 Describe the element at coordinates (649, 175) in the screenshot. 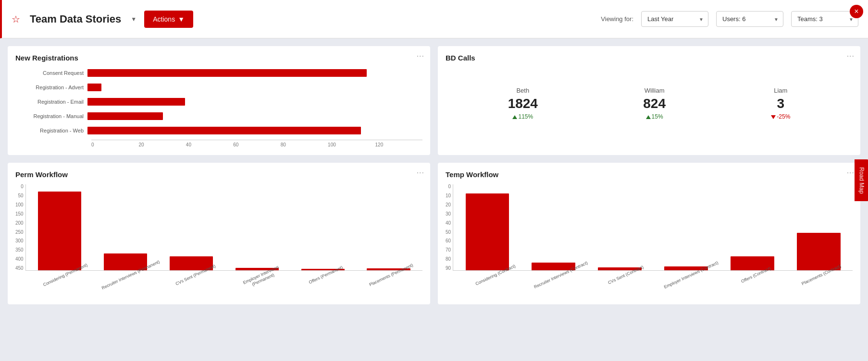

I see `temp-workflow-title: Temp Workflow` at that location.